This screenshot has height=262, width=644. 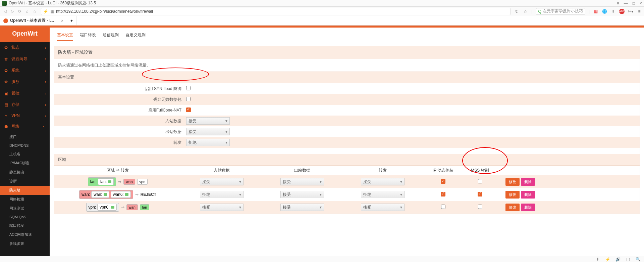 I want to click on adblock-icon: ABP, so click(x=622, y=11).